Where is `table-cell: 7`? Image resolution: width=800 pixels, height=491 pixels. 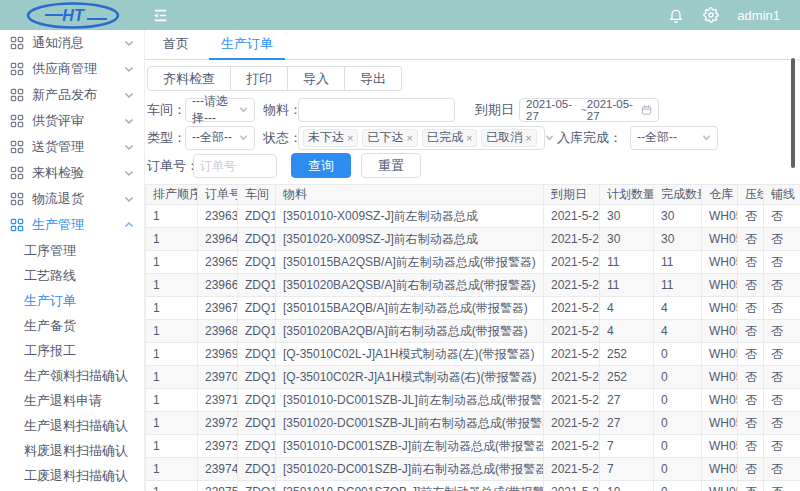 table-cell: 7 is located at coordinates (627, 446).